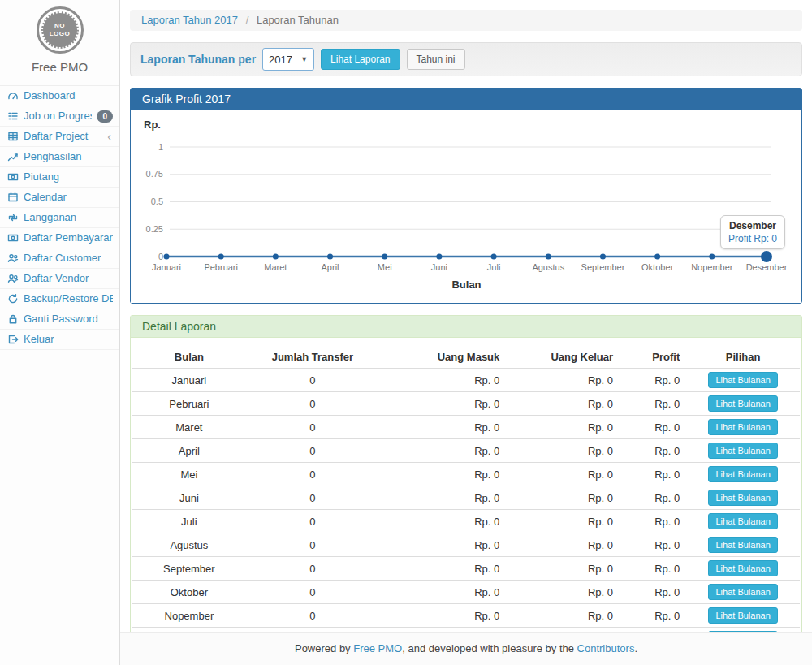 The height and width of the screenshot is (665, 812). What do you see at coordinates (13, 258) in the screenshot?
I see `users-icon` at bounding box center [13, 258].